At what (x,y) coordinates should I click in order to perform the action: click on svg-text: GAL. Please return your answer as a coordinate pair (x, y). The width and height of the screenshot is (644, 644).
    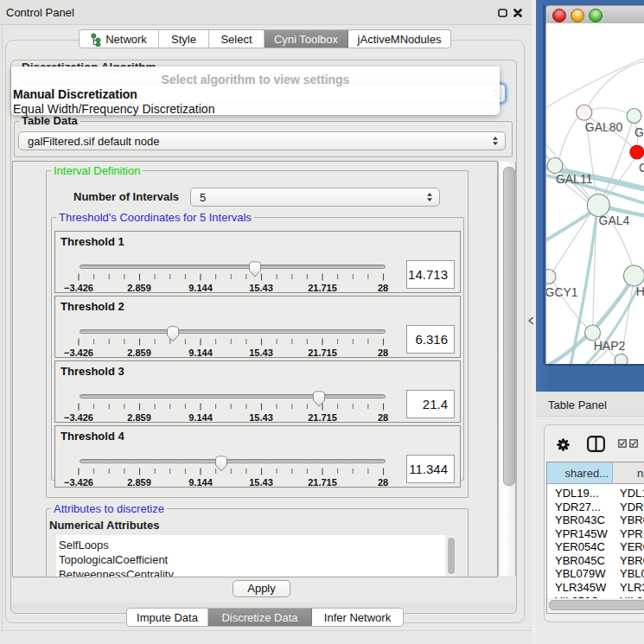
    Looking at the image, I should click on (640, 132).